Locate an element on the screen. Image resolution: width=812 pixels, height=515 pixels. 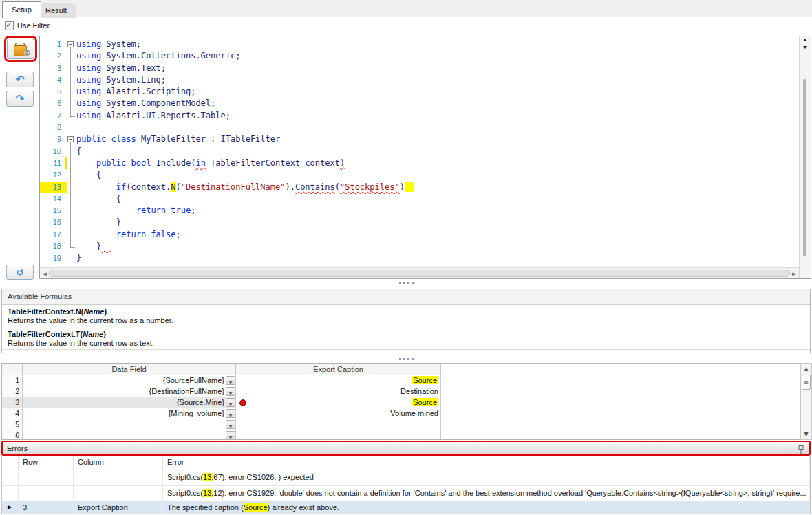
editor-vertical-scrollbar is located at coordinates (805, 157).